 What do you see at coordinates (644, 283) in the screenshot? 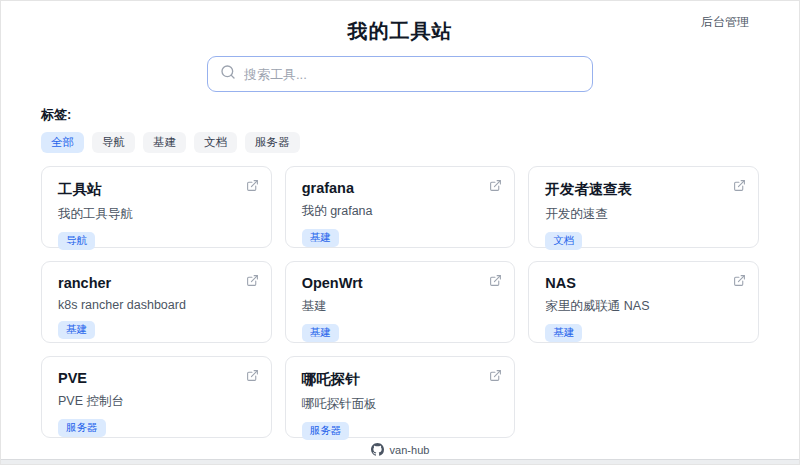
I see `card-title: NAS` at bounding box center [644, 283].